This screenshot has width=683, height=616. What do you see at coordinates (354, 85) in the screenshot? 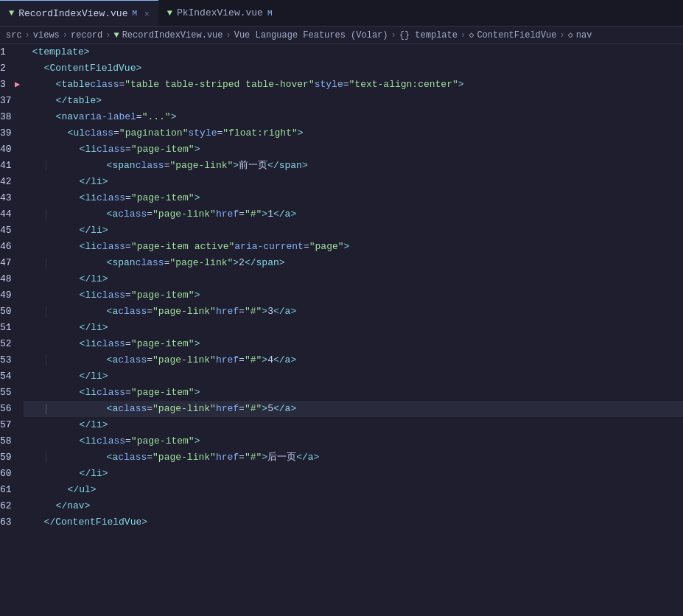
I see `code-line-3: <table class="table table-striped table-…` at bounding box center [354, 85].